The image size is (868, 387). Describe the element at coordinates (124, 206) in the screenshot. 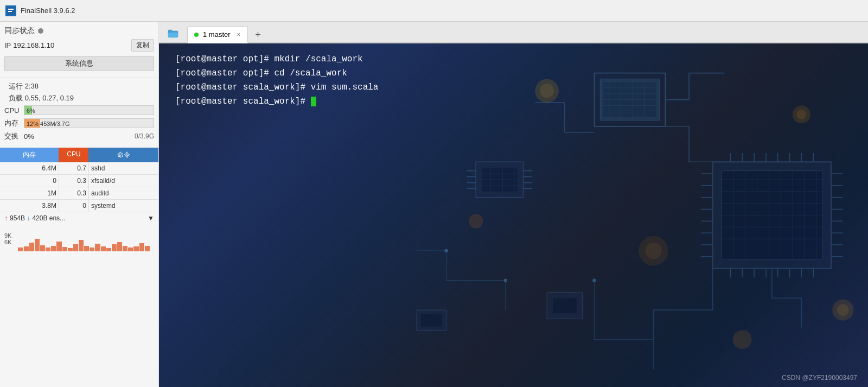

I see `process-cmd-3: systemd` at that location.